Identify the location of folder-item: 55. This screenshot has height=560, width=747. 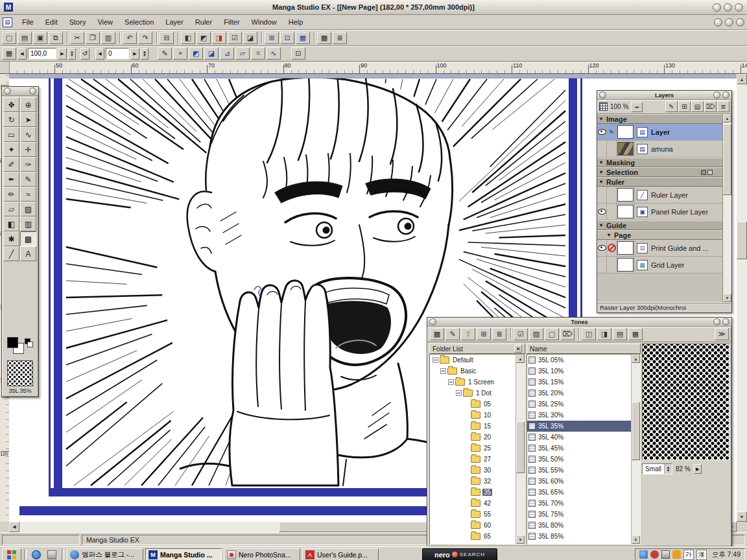
(473, 515).